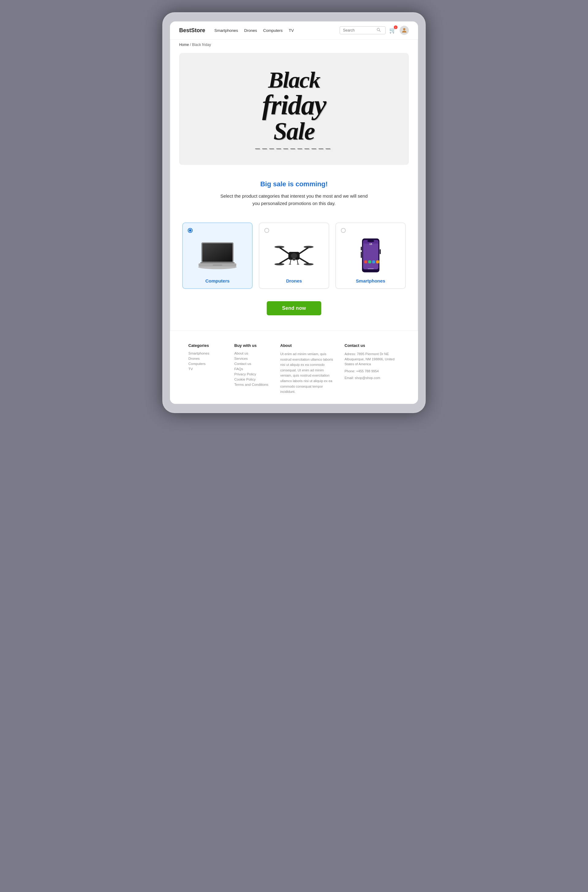 The width and height of the screenshot is (588, 892). What do you see at coordinates (218, 255) in the screenshot?
I see `computers-image` at bounding box center [218, 255].